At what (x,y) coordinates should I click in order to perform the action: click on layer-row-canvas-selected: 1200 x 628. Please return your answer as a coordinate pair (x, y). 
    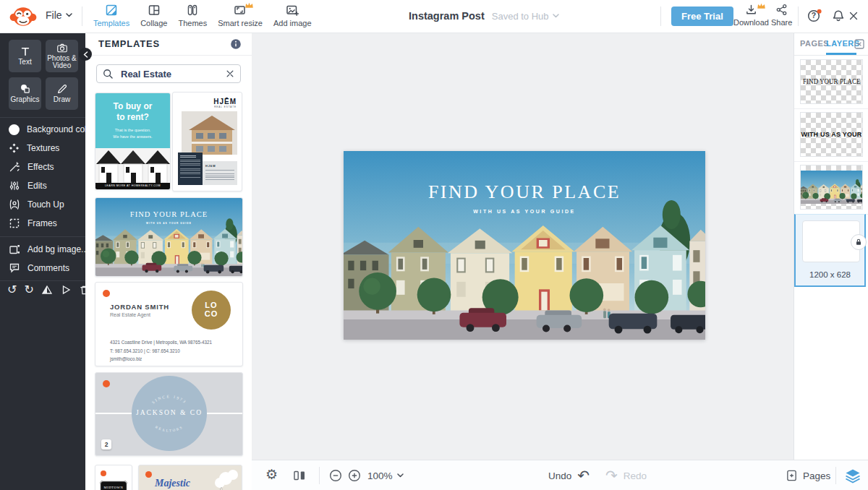
    Looking at the image, I should click on (830, 250).